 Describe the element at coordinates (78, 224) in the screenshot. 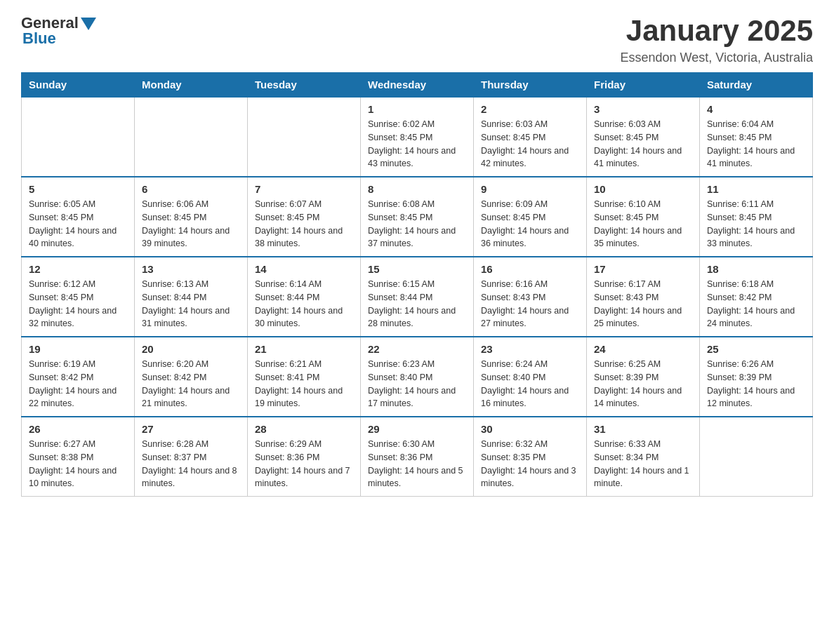

I see `day-info: Sunrise: 6:05 AMSunset: 8:45 PMDaylight:…` at that location.